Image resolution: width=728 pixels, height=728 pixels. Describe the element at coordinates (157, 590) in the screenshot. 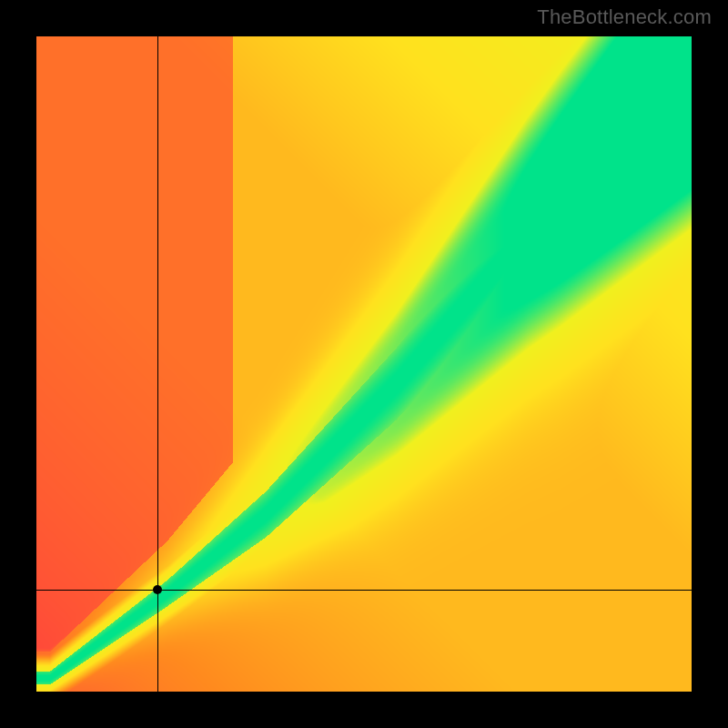

I see `marker-dot` at that location.